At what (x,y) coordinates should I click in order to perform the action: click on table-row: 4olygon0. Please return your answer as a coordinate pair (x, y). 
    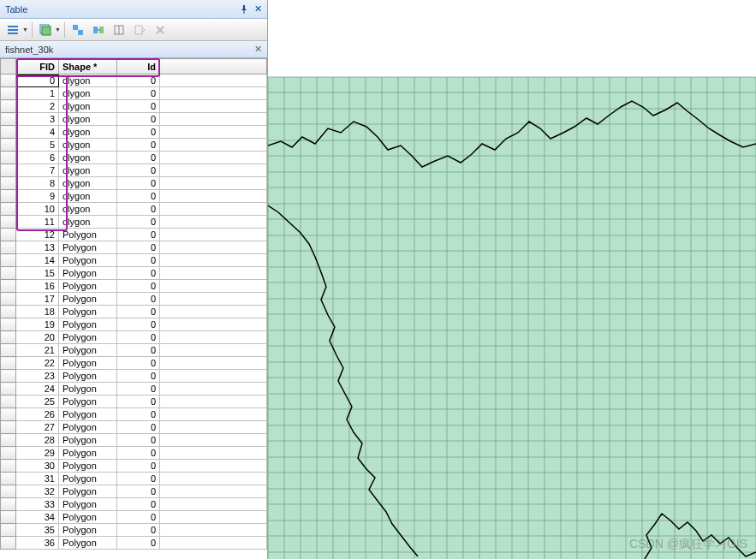
    Looking at the image, I should click on (134, 132).